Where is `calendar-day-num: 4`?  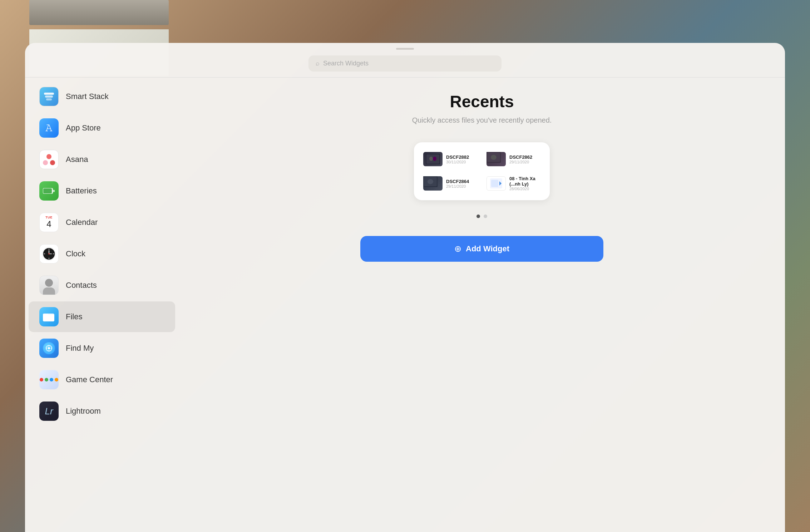
calendar-day-num: 4 is located at coordinates (49, 224).